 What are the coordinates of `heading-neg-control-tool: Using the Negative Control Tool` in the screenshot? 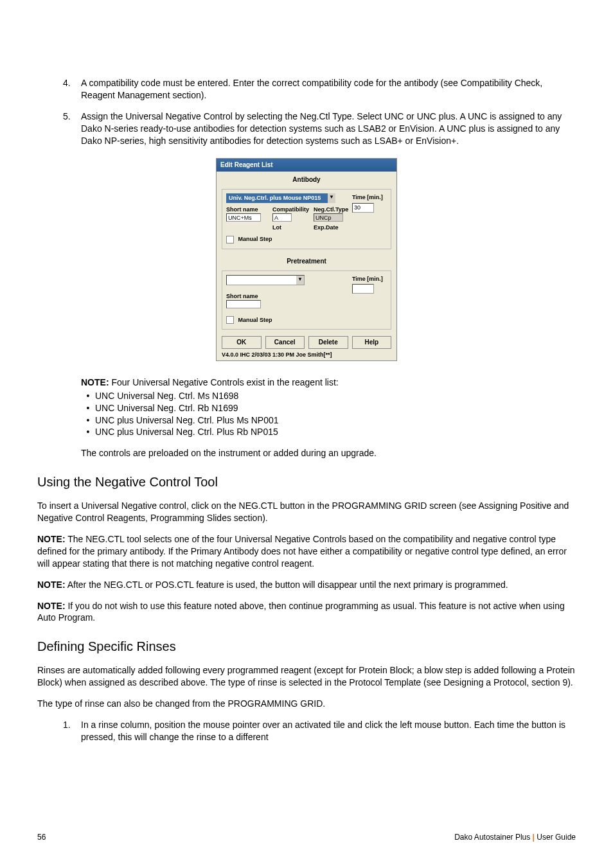 It's located at (306, 482).